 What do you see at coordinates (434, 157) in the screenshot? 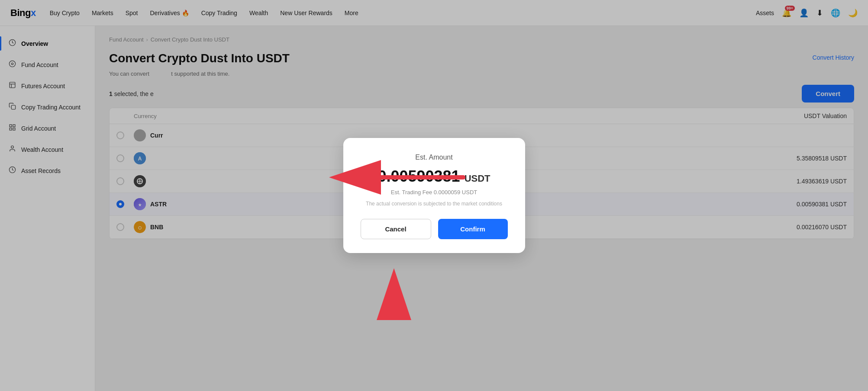
I see `modal-title: Est. Amount` at bounding box center [434, 157].